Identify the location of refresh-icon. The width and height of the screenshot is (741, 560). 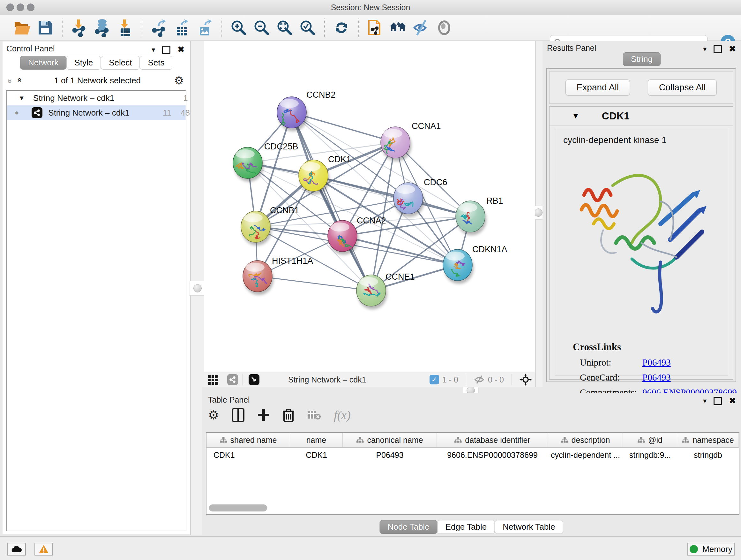
(342, 28).